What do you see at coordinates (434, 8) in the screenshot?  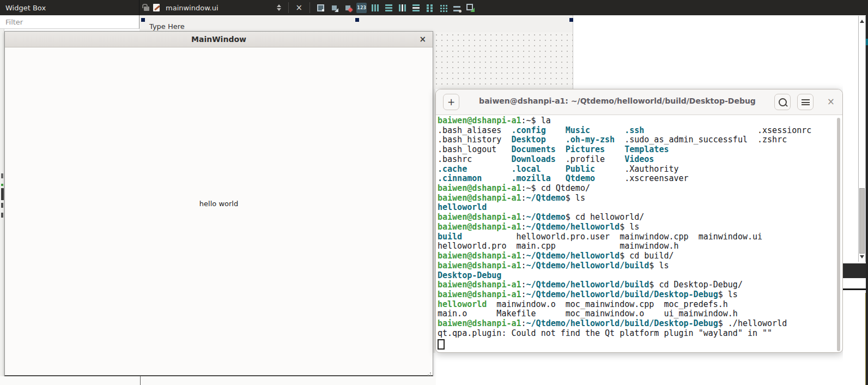 I see `designer-toolbar: Widget Box mainwindow.ui × 123` at bounding box center [434, 8].